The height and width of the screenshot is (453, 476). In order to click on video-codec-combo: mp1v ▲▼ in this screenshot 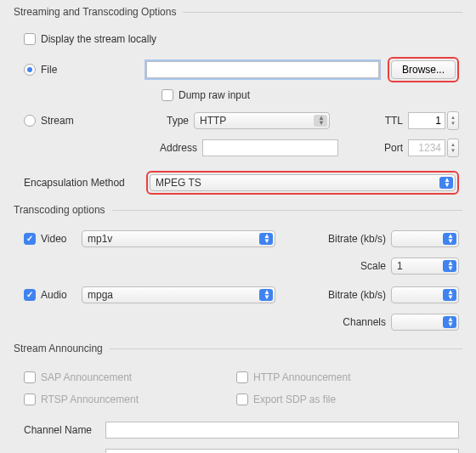, I will do `click(178, 239)`.